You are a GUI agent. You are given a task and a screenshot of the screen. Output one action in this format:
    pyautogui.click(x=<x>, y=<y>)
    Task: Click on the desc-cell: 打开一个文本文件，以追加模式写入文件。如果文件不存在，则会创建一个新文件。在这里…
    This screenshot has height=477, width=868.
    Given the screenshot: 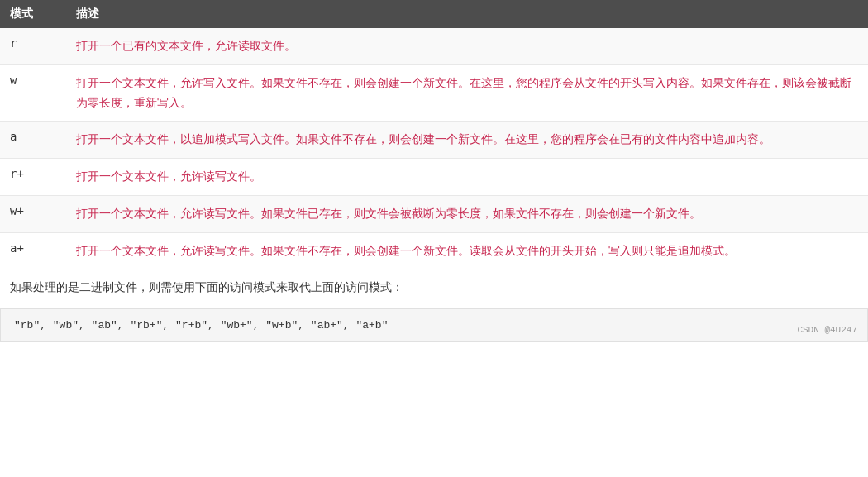 What is the action you would take?
    pyautogui.click(x=467, y=141)
    